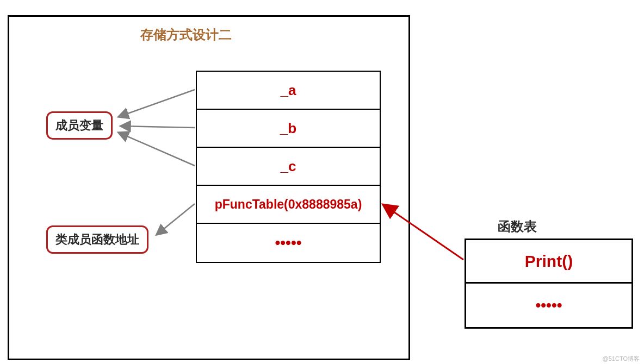 This screenshot has width=644, height=364. I want to click on pill-member-variable-label: 成员变量, so click(79, 125).